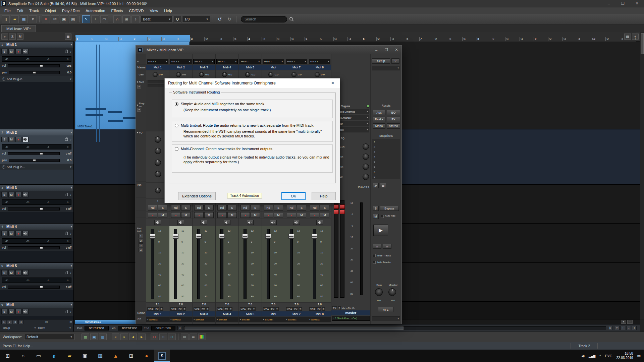 The width and height of the screenshot is (644, 362). Describe the element at coordinates (124, 337) in the screenshot. I see `marker-next-icon: »` at that location.